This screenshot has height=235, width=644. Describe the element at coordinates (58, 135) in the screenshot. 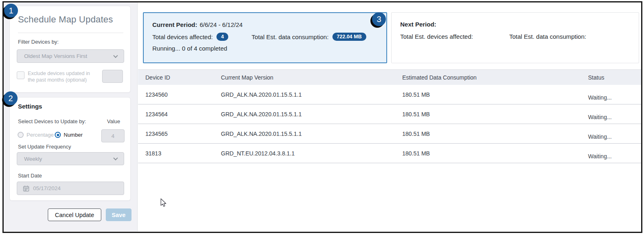

I see `number-radio` at that location.